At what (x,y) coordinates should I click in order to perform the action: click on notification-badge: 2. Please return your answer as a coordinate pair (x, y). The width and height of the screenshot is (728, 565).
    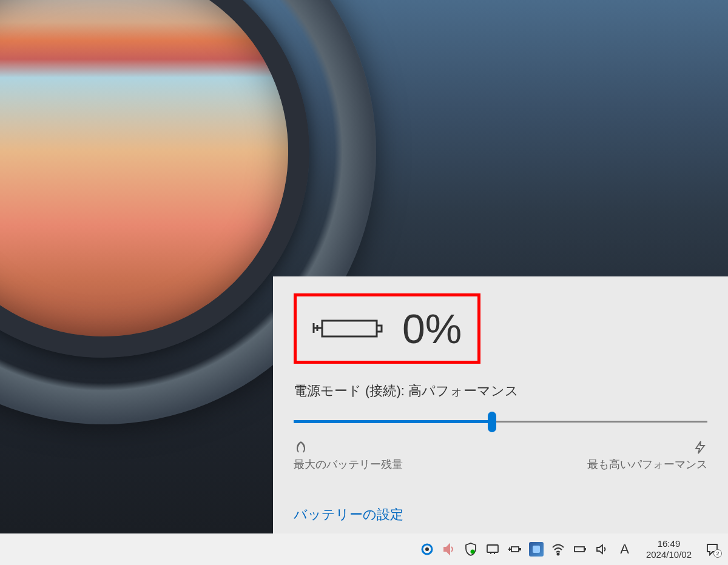
    Looking at the image, I should click on (718, 553).